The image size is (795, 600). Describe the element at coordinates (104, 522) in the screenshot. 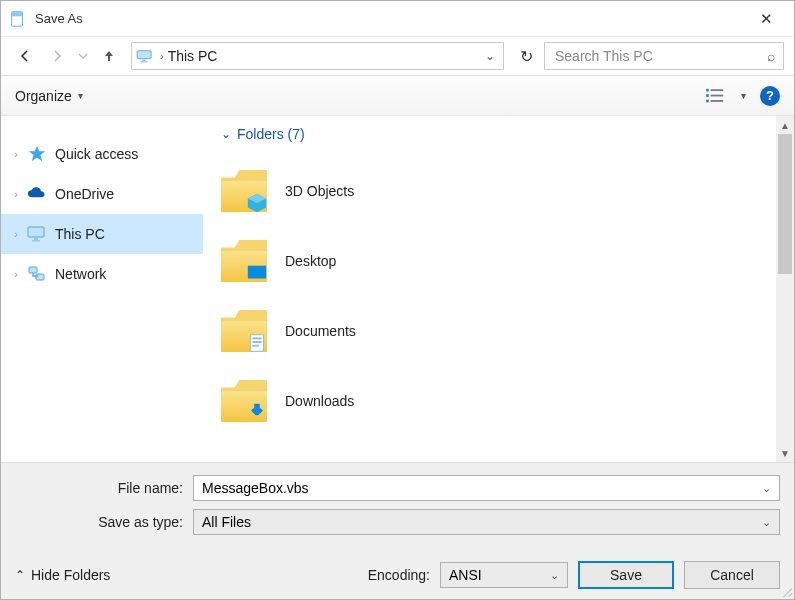

I see `save-as-type-label: Save as type:` at that location.